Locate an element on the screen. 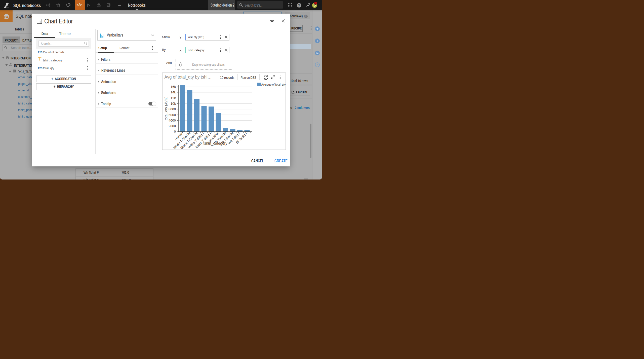  svg-text: Run on DSS is located at coordinates (248, 77).